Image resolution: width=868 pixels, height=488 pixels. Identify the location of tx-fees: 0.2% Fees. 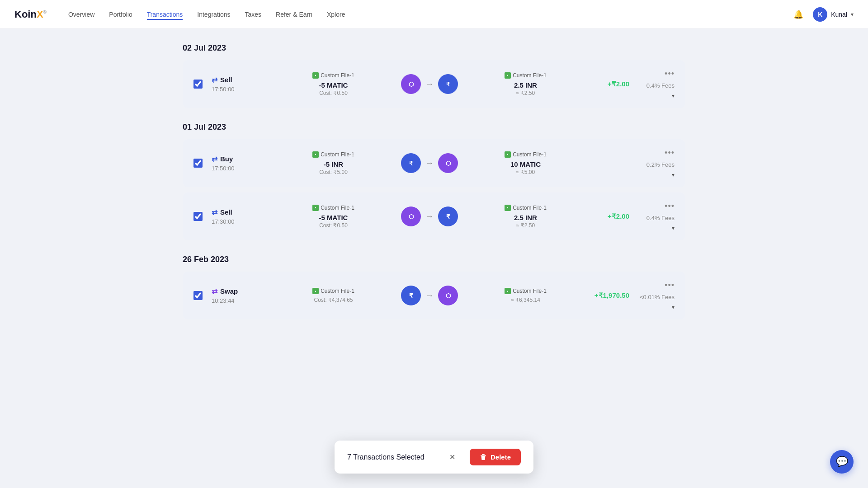
(656, 164).